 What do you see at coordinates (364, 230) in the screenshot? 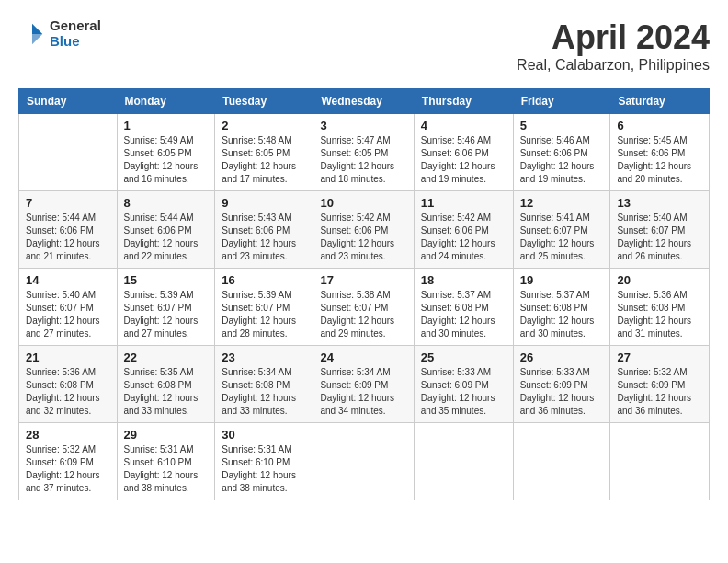
I see `calendar-cell: 10Sunrise: 5:42 AM Sunset: 6:06 PM Dayli…` at bounding box center [364, 230].